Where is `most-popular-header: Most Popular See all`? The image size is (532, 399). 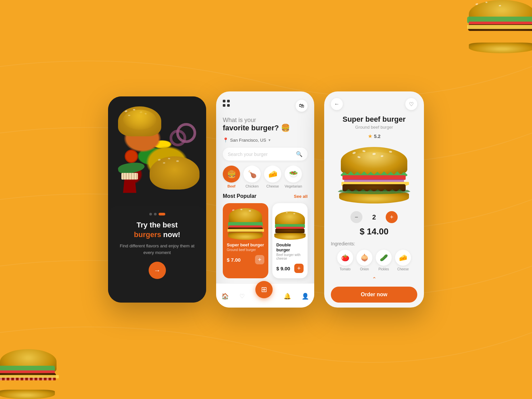 most-popular-header: Most Popular See all is located at coordinates (265, 198).